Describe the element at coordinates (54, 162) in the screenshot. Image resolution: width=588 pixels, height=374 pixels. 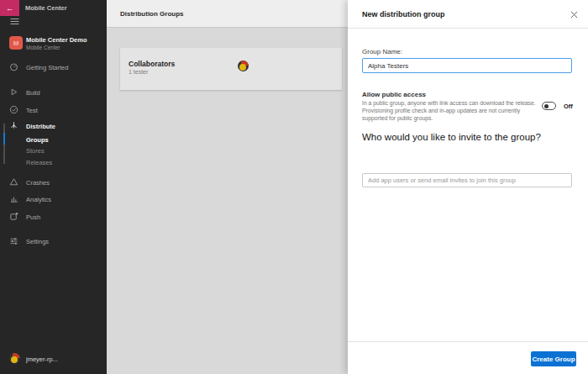
I see `sidebar-item-releases: Releases` at that location.